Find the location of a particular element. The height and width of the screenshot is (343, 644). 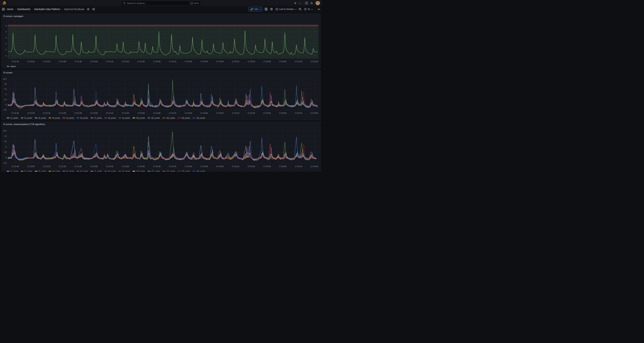

add-panel-label: Add is located at coordinates (256, 9).